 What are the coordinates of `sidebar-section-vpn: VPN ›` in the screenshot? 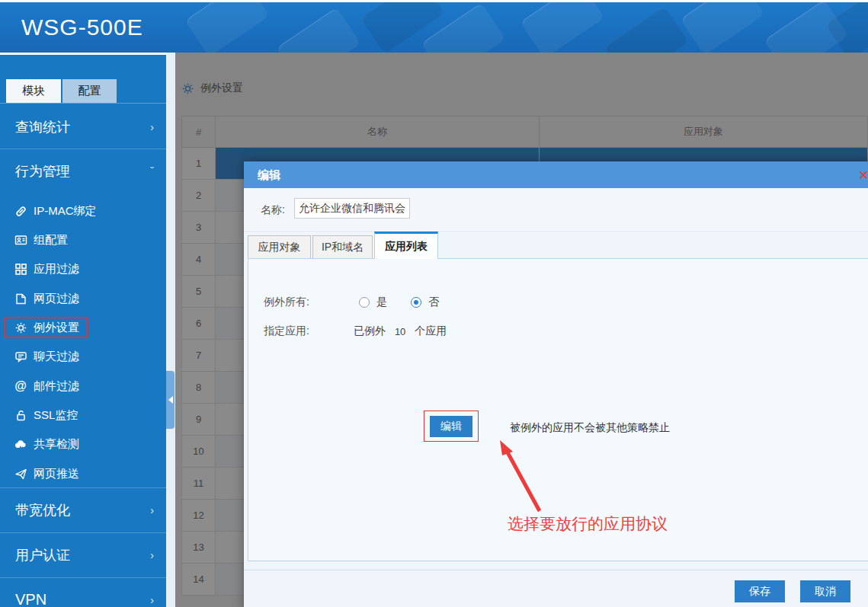 It's located at (83, 593).